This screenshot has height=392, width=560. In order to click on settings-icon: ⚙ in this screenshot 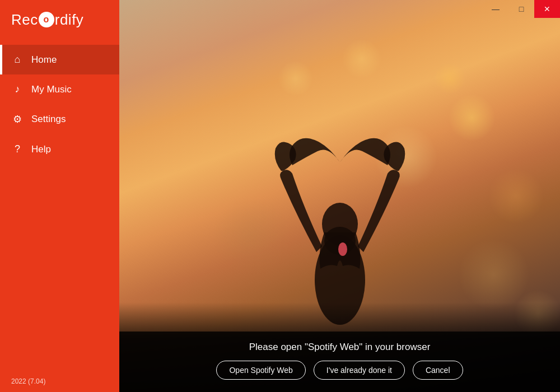, I will do `click(17, 119)`.